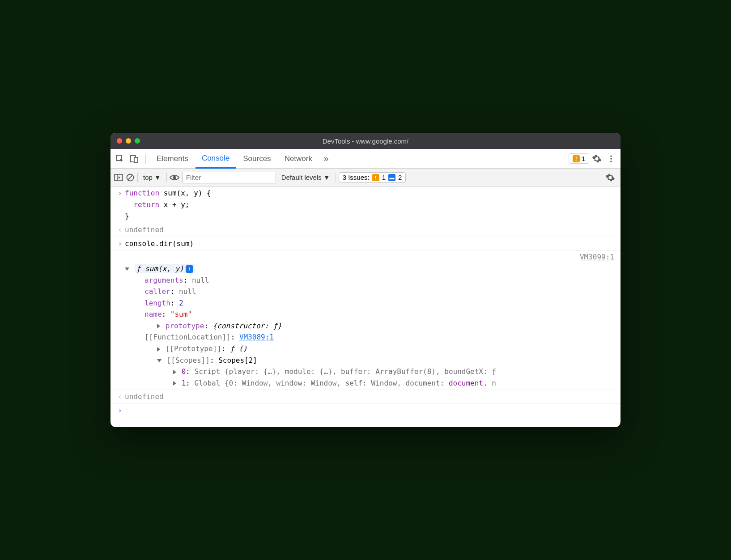  I want to click on console-settings-icon, so click(610, 178).